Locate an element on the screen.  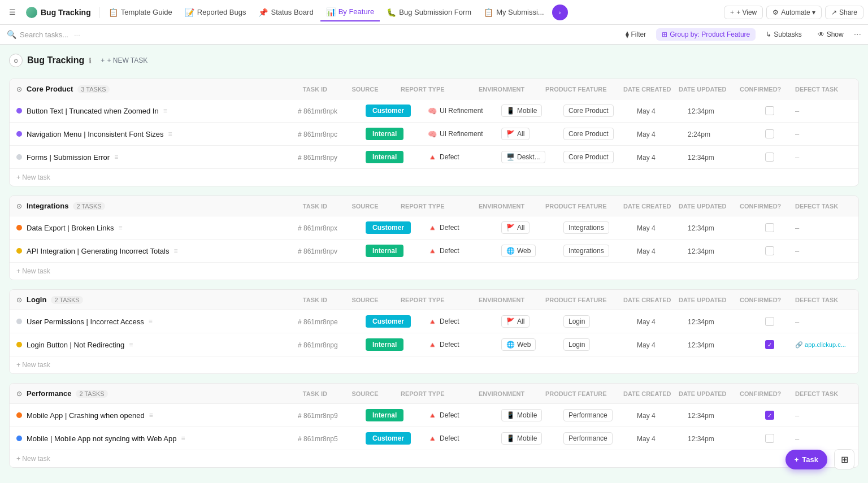
new-task-row-performance: + New task is located at coordinates (434, 459).